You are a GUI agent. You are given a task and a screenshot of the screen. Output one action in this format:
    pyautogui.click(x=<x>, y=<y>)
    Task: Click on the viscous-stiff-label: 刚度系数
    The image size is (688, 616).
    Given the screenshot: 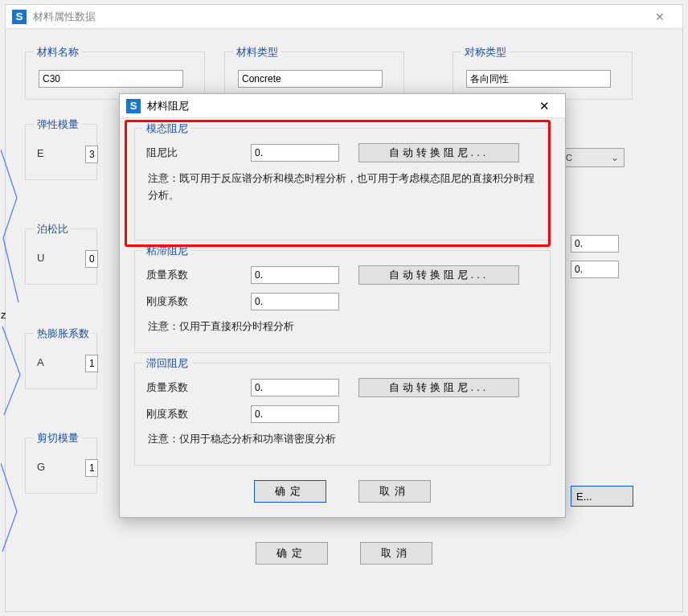 What is the action you would take?
    pyautogui.click(x=195, y=302)
    